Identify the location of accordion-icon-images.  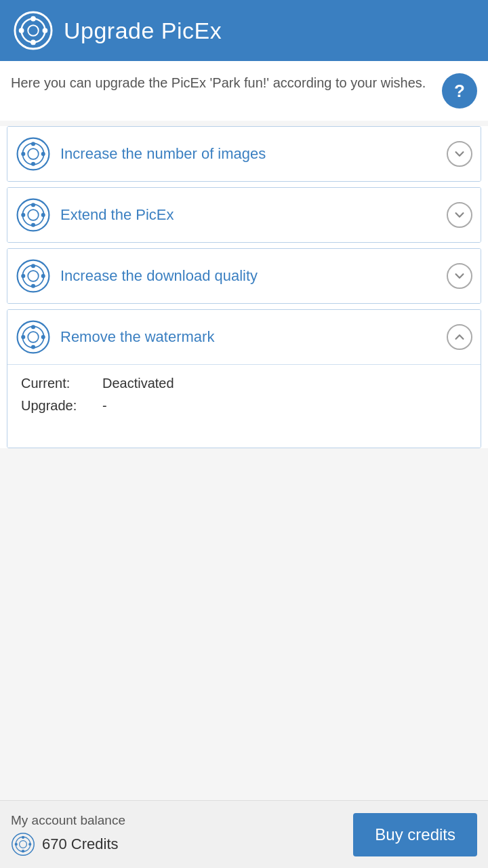
(33, 154).